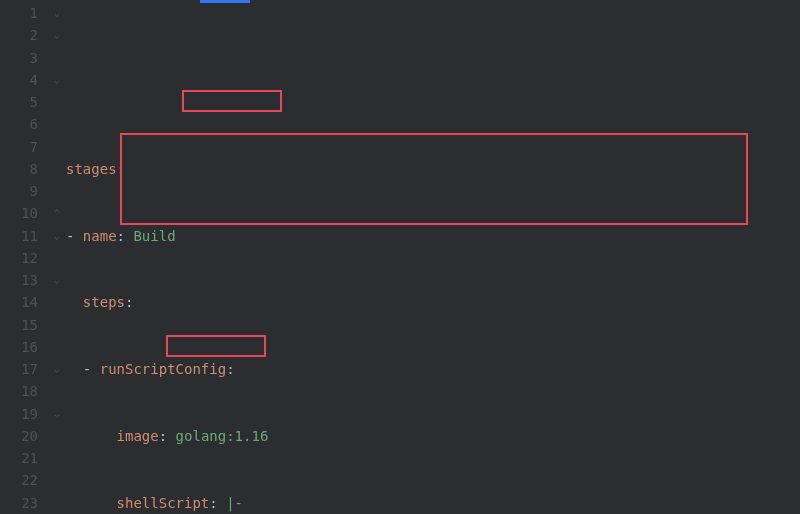 This screenshot has height=514, width=800. I want to click on line-number: 7, so click(19, 147).